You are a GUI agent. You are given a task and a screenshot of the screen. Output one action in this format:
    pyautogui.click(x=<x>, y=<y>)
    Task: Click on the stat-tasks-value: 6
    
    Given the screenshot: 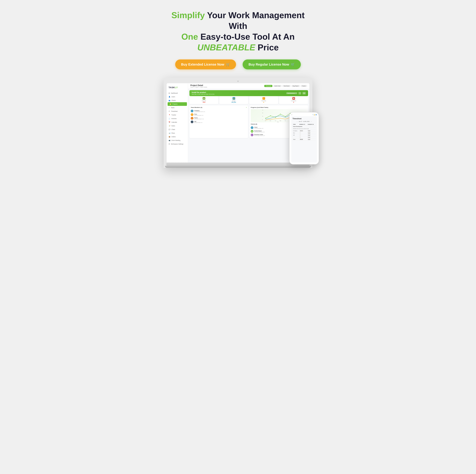 What is the action you would take?
    pyautogui.click(x=264, y=102)
    